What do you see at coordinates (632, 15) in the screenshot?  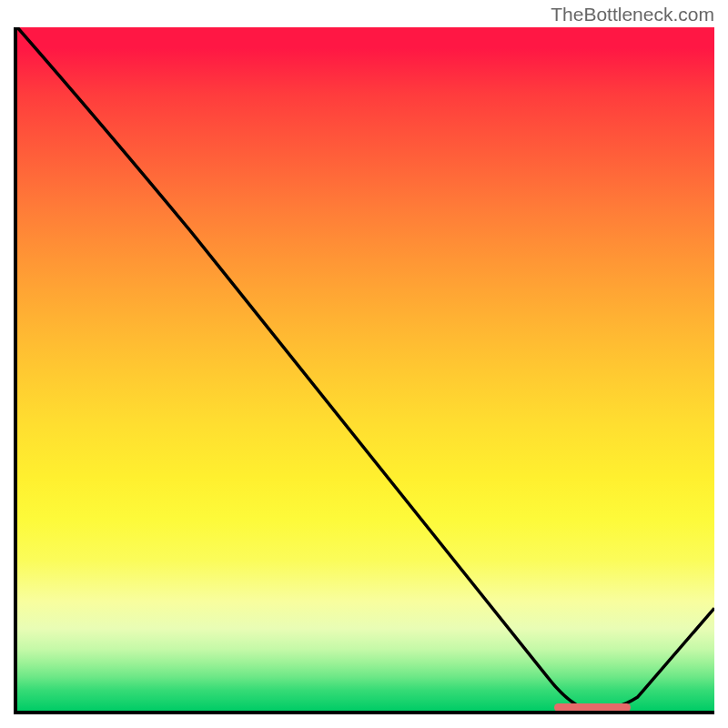 I see `watermark-text: TheBottleneck.com` at bounding box center [632, 15].